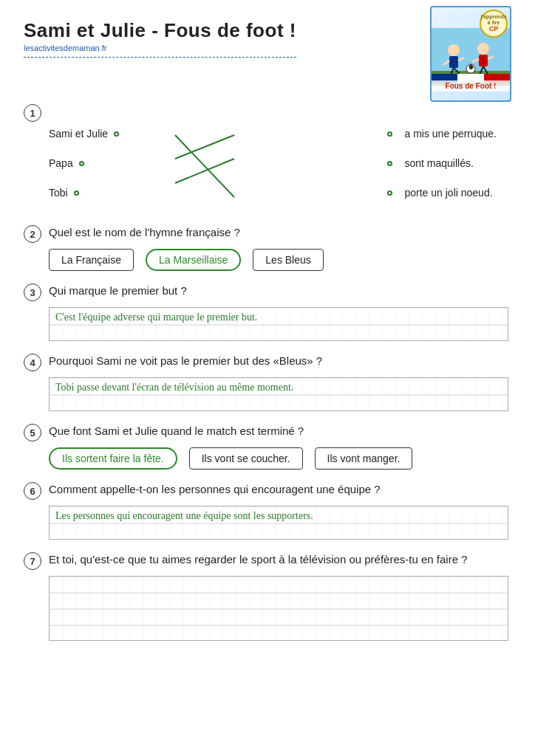 This screenshot has width=535, height=756. What do you see at coordinates (494, 24) in the screenshot?
I see `book-badge: j'apprends à lire CP` at bounding box center [494, 24].